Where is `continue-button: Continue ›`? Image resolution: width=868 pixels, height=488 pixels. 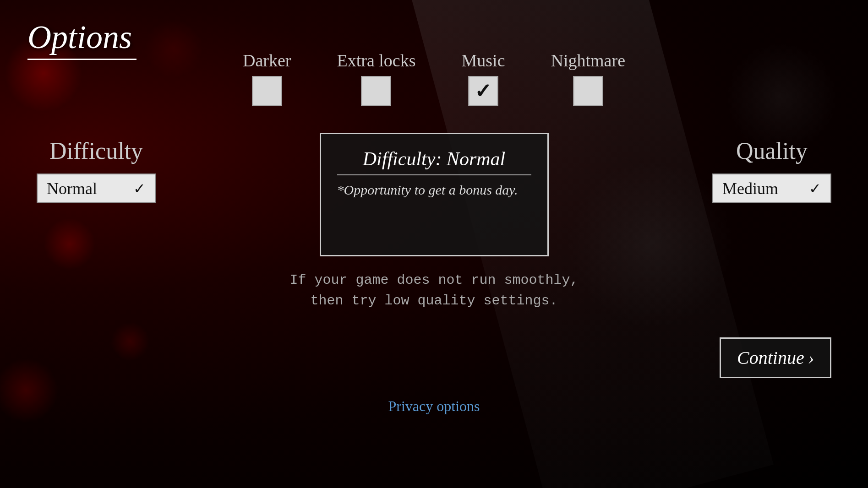
continue-button: Continue › is located at coordinates (775, 358).